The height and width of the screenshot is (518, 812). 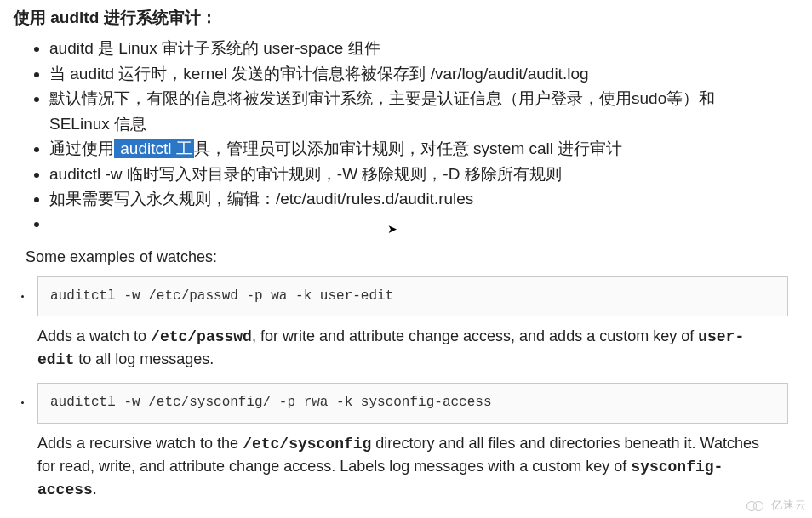 What do you see at coordinates (758, 506) in the screenshot?
I see `watermark-logo-icon` at bounding box center [758, 506].